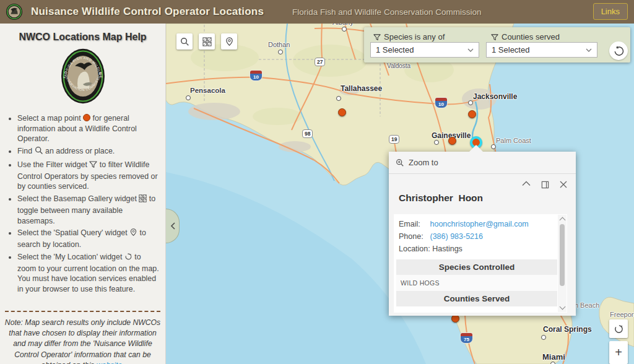  What do you see at coordinates (87, 118) in the screenshot?
I see `map-point-icon` at bounding box center [87, 118].